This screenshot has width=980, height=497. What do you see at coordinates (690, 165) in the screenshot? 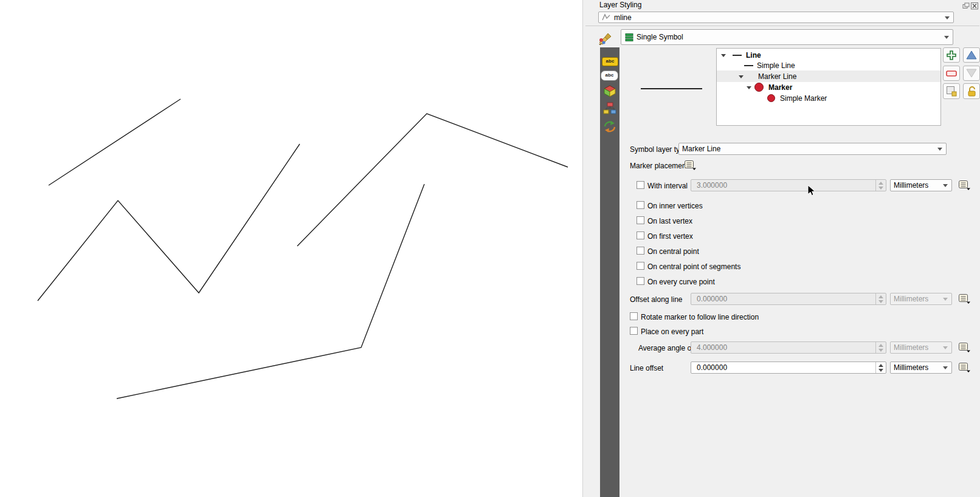
I see `placement-data-defined-icon` at bounding box center [690, 165].